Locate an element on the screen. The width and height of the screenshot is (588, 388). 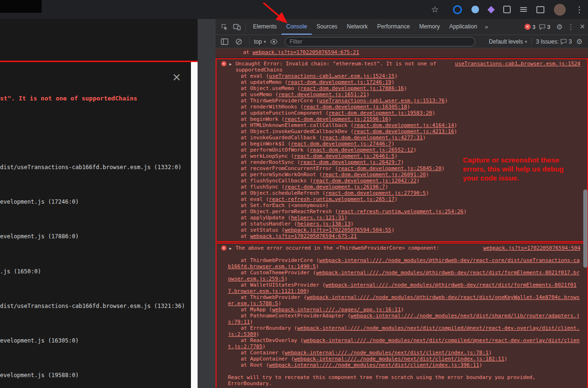
stack-link: helpers.js:138:13 is located at coordinates (324, 224).